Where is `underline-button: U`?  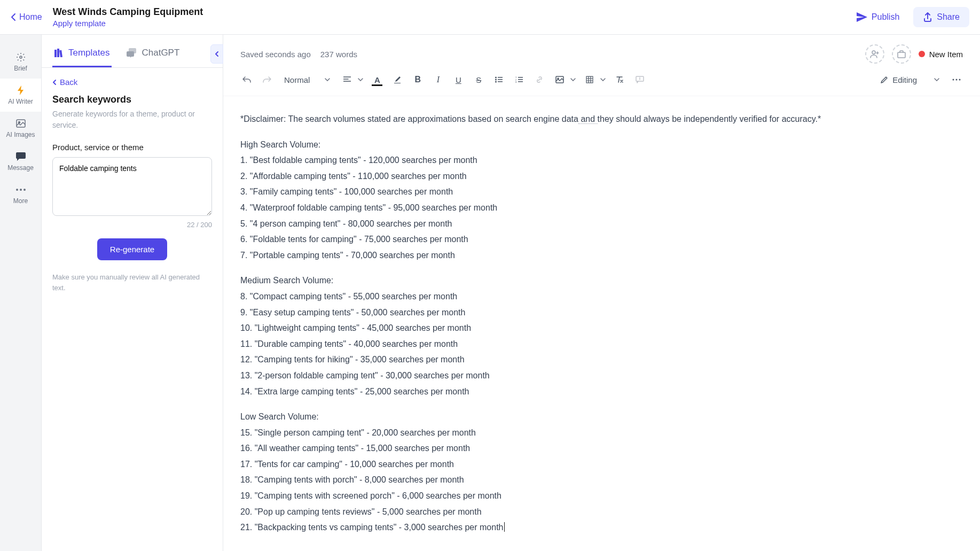 underline-button: U is located at coordinates (458, 80).